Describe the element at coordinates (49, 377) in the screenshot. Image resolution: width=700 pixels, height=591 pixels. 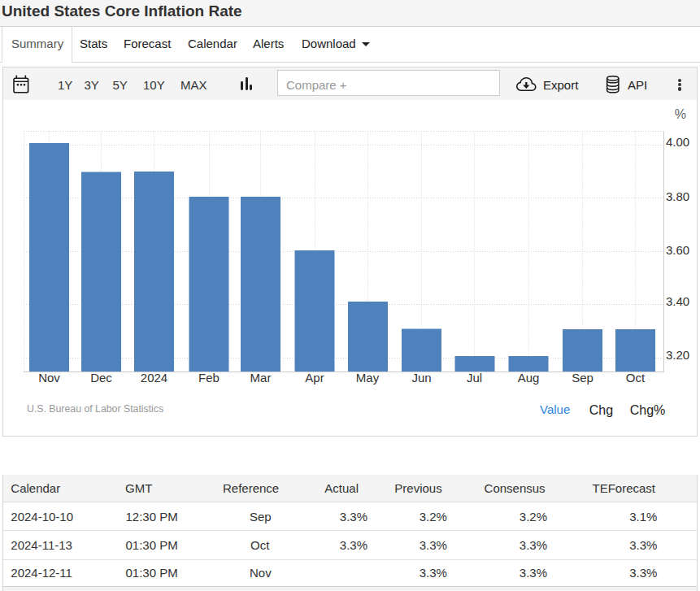
I see `svg-text: Nov` at that location.